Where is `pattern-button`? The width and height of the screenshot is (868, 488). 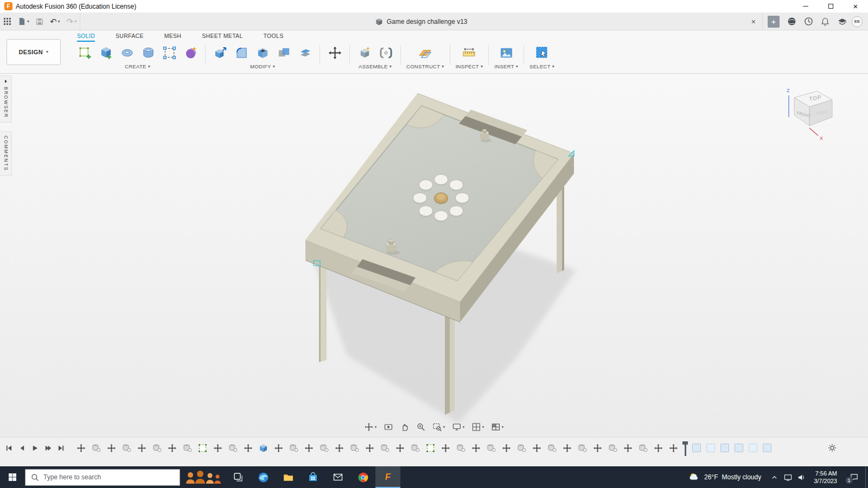
pattern-button is located at coordinates (169, 53).